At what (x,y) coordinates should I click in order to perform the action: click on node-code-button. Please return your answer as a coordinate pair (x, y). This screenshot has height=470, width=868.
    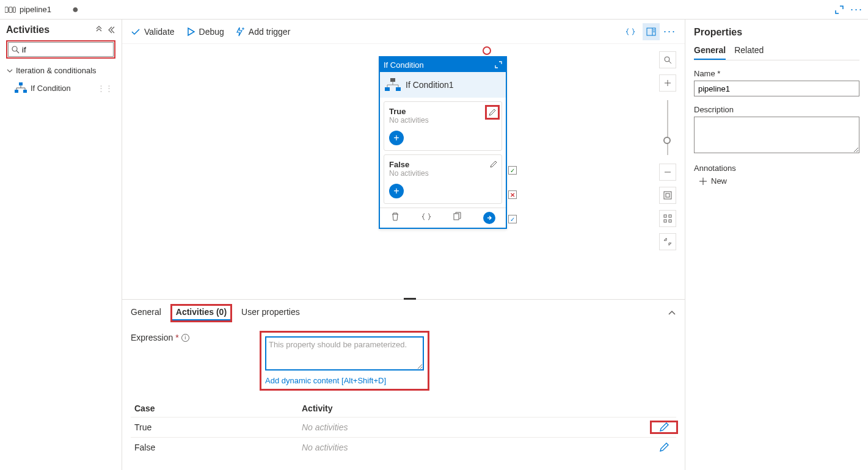
    Looking at the image, I should click on (426, 218).